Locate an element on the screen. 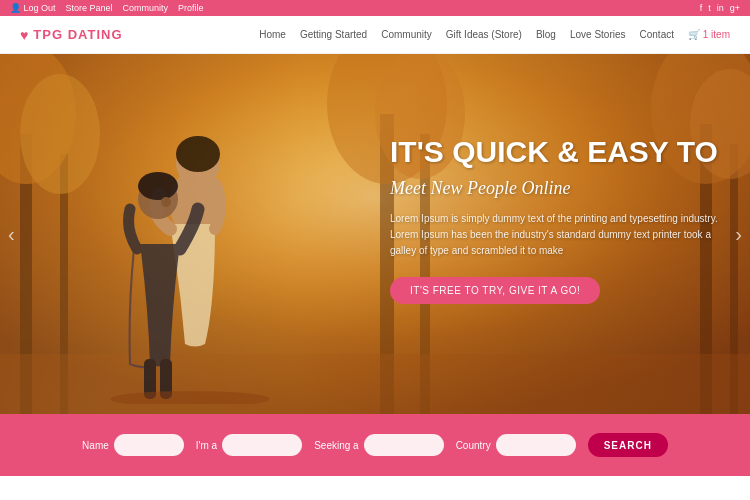 Image resolution: width=750 pixels, height=500 pixels. name-input is located at coordinates (149, 445).